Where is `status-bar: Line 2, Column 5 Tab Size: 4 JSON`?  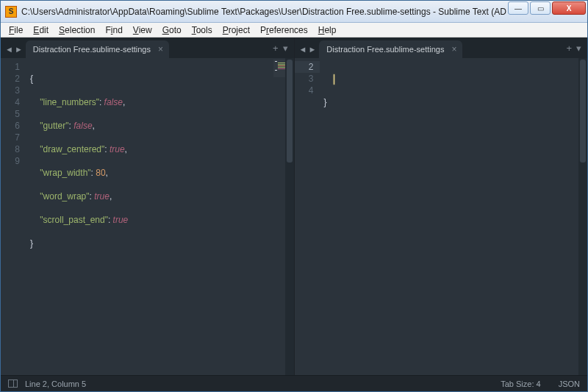 status-bar: Line 2, Column 5 Tab Size: 4 JSON is located at coordinates (294, 383).